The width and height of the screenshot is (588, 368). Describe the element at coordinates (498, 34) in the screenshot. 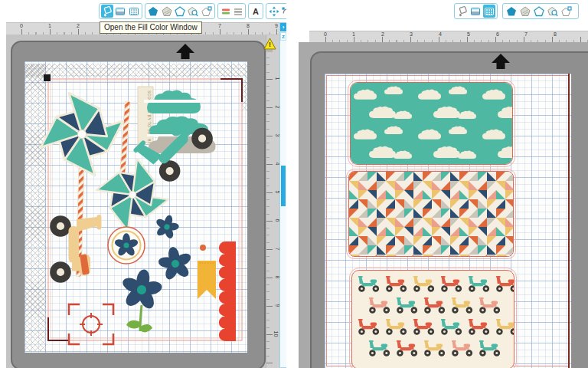

I see `ruler-tick-label: 6` at that location.